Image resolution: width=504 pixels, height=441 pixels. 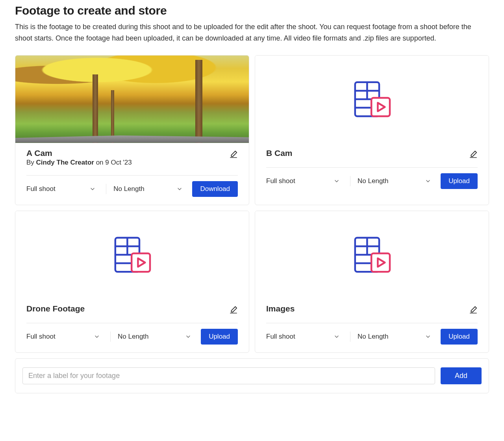 What do you see at coordinates (229, 376) in the screenshot?
I see `footage-label-input` at bounding box center [229, 376].